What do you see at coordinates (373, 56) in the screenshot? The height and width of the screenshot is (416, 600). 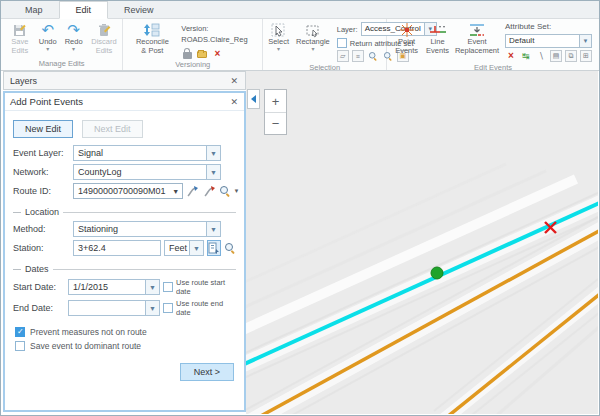 I see `zoom-selection-icon` at bounding box center [373, 56].